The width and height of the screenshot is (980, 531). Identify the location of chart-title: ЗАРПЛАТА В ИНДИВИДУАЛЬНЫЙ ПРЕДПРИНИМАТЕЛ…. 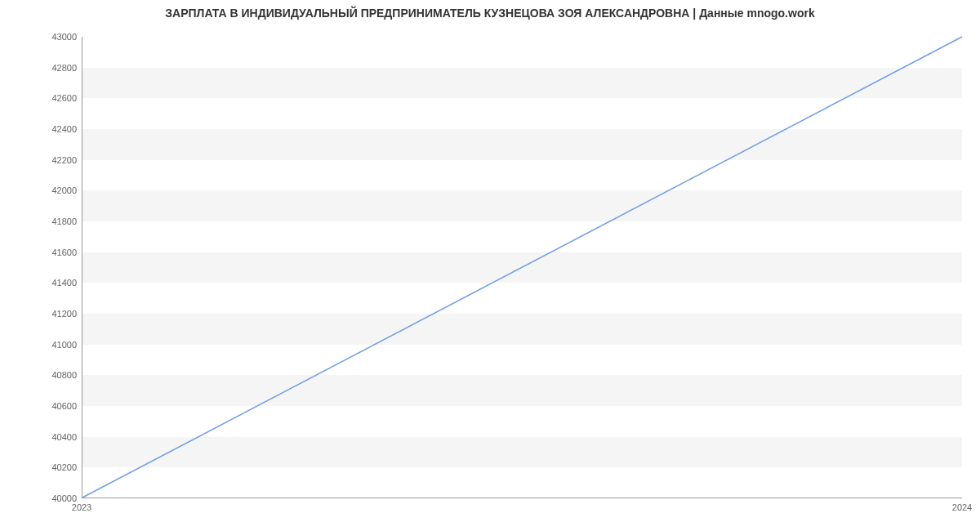
(490, 13).